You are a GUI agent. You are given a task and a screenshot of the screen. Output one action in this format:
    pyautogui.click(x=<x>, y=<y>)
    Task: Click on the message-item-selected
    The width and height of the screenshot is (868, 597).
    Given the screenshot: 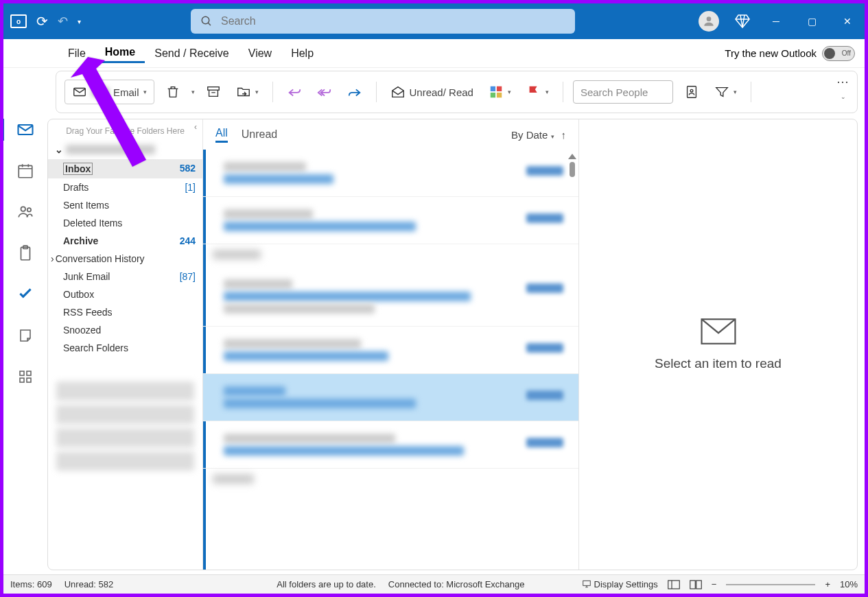 What is the action you would take?
    pyautogui.click(x=391, y=398)
    